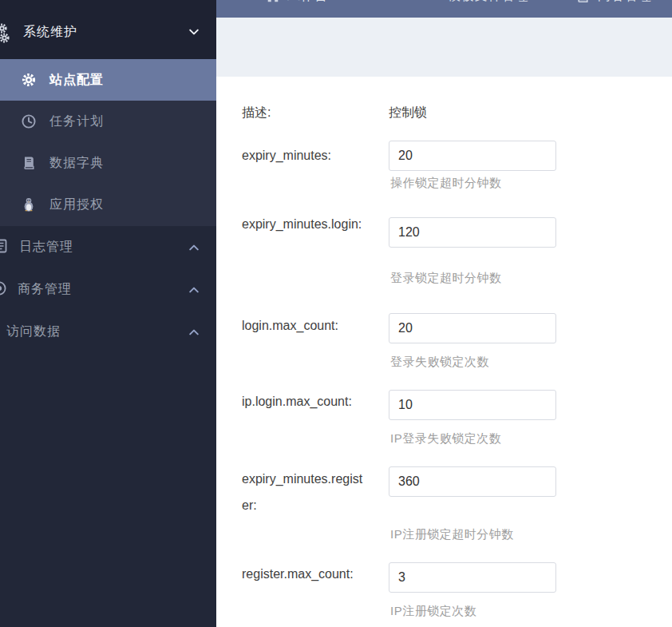  Describe the element at coordinates (445, 439) in the screenshot. I see `form-help-text: IP登录失败锁定次数` at that location.